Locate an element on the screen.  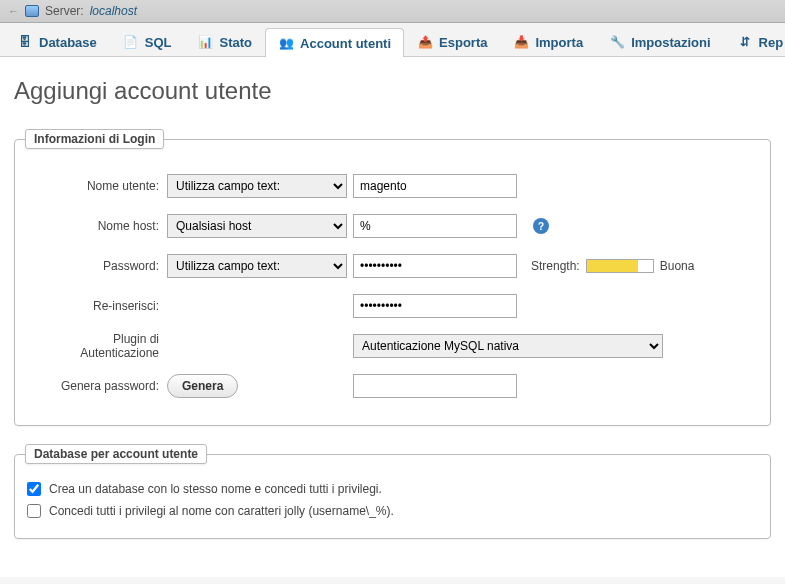
row-generate: Genera password: Genera is located at coordinates (392, 386).